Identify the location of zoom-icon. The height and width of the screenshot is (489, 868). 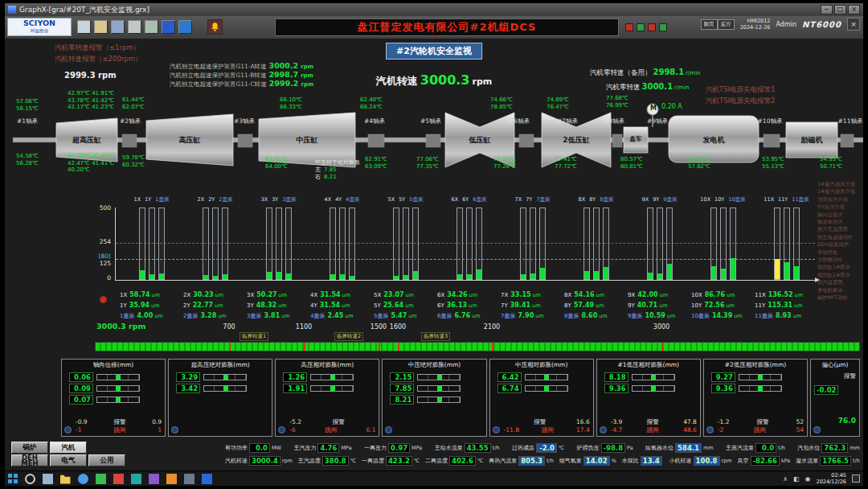
(151, 27).